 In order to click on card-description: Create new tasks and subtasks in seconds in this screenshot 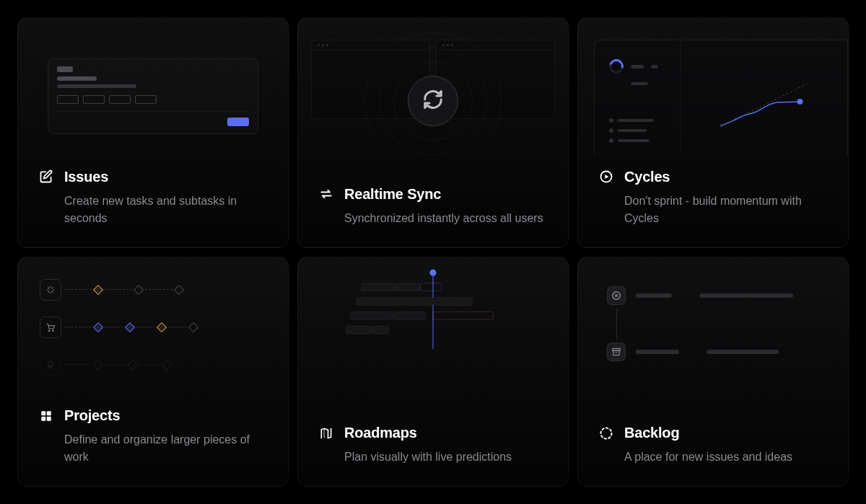, I will do `click(166, 210)`.